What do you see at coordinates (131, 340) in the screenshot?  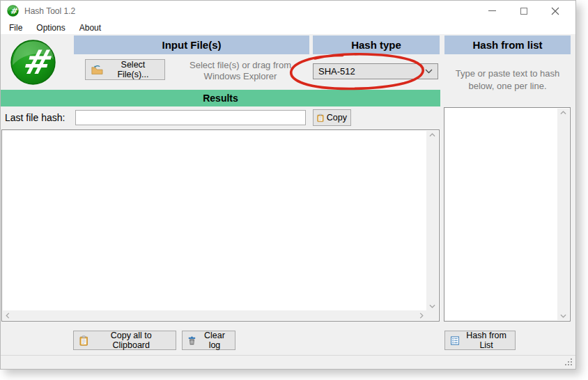 I see `copy-all-label: Copy all to Clipboard` at bounding box center [131, 340].